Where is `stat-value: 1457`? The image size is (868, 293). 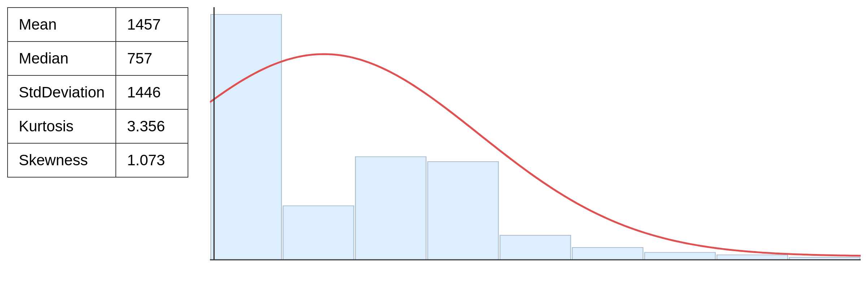 stat-value: 1457 is located at coordinates (152, 25).